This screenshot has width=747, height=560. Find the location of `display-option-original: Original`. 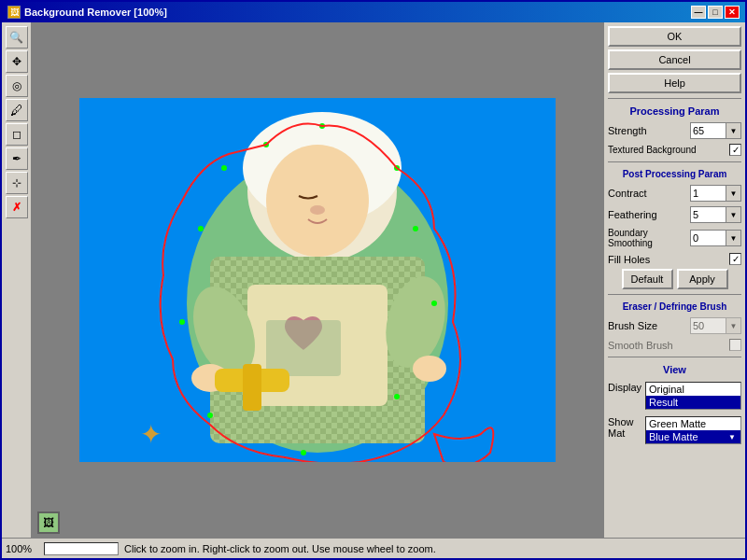

display-option-original: Original is located at coordinates (693, 389).